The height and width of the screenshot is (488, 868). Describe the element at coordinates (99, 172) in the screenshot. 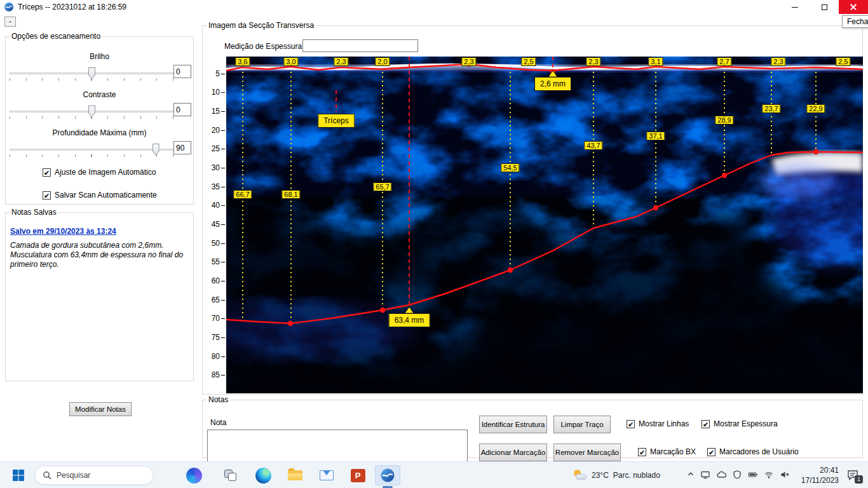

I see `auto-image-checkbox: ✔ Ajuste de Imagem Automático` at that location.